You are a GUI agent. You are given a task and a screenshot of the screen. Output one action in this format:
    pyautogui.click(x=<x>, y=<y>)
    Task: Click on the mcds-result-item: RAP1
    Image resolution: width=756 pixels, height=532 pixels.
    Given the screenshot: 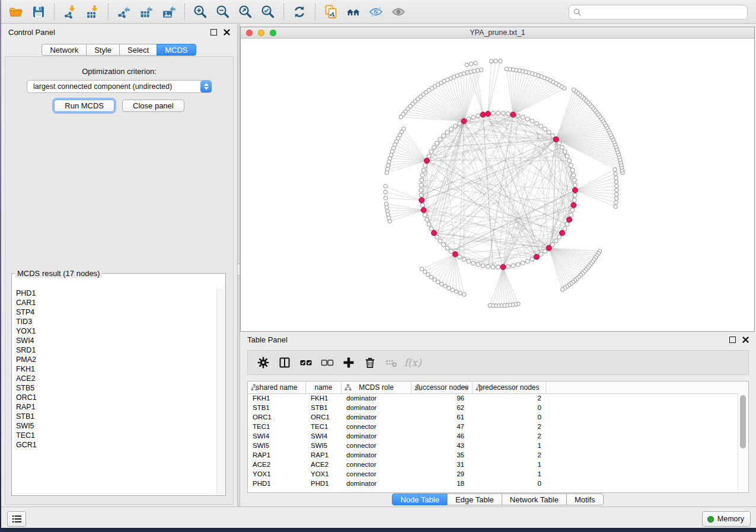 What is the action you would take?
    pyautogui.click(x=115, y=407)
    